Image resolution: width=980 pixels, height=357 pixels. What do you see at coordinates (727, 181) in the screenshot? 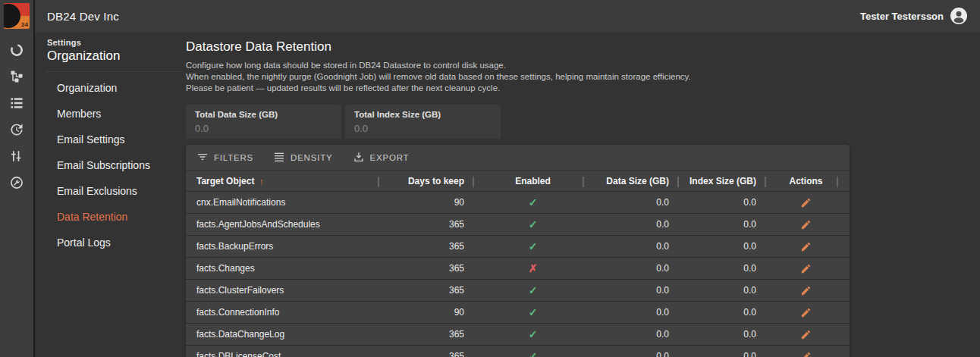
I see `header-index-size: Index Size (GB)` at bounding box center [727, 181].